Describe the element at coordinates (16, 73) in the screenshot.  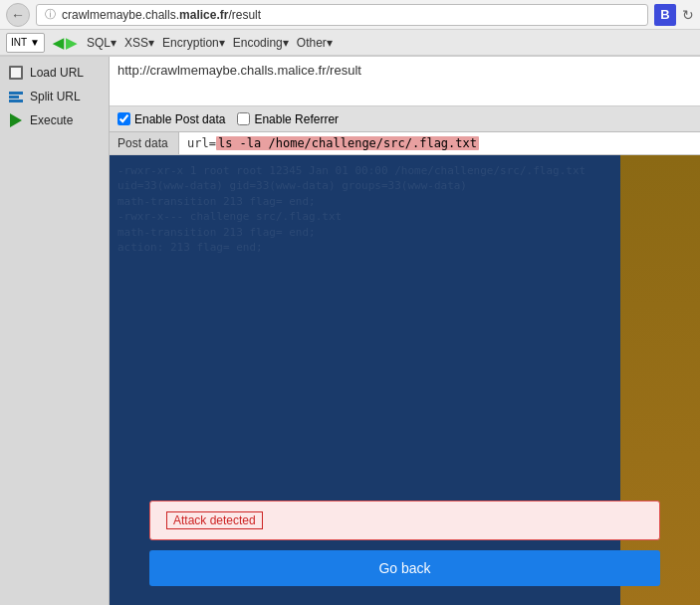
I see `load-url-icon` at that location.